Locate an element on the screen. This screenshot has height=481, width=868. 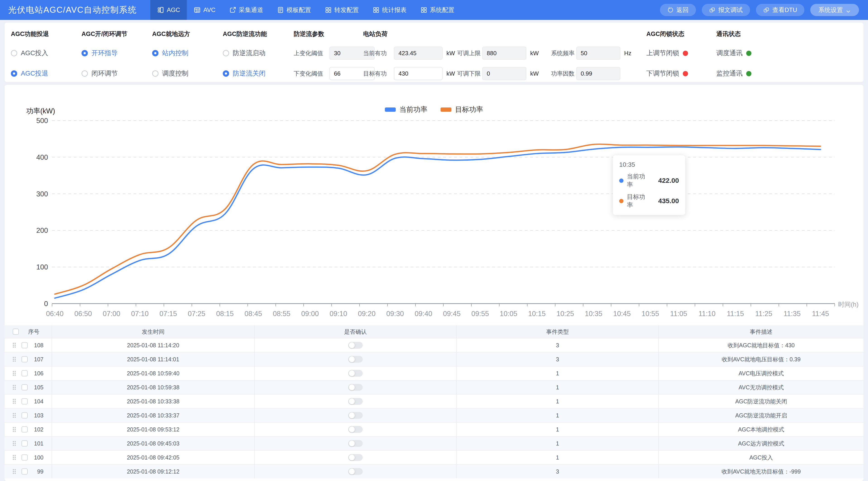
nav-item-转发配置: 转发配置 is located at coordinates (342, 10).